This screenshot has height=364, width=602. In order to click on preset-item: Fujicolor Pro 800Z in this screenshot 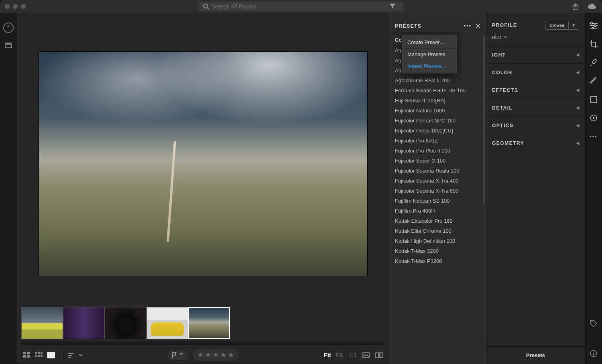, I will do `click(441, 140)`.